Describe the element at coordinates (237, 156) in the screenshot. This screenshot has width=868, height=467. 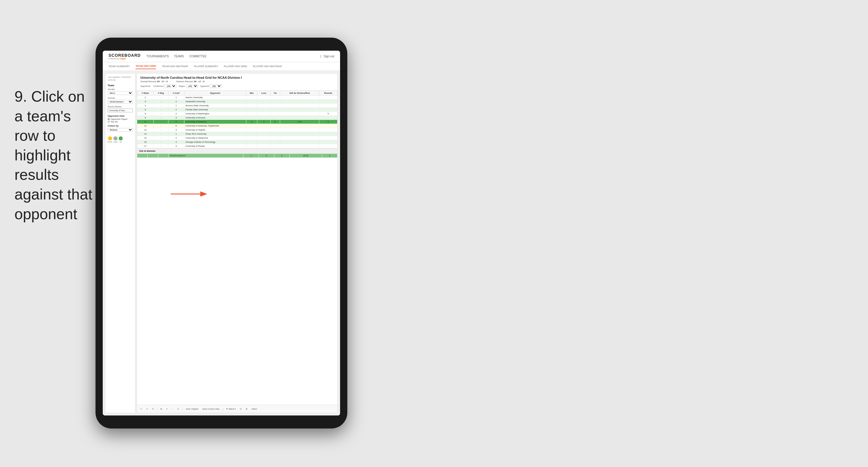
I see `table-row: NCAA Division II 1 0 0 26.00 3` at that location.